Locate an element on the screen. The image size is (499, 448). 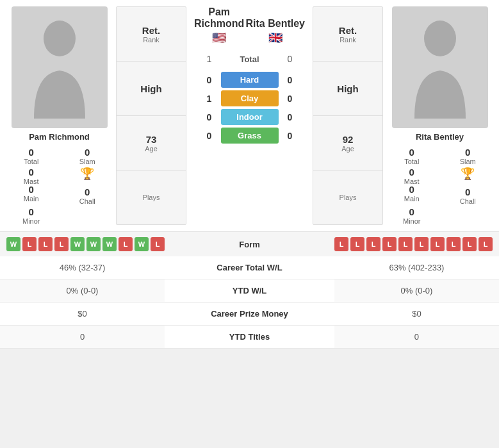
left-total-val: 1 is located at coordinates (209, 59).